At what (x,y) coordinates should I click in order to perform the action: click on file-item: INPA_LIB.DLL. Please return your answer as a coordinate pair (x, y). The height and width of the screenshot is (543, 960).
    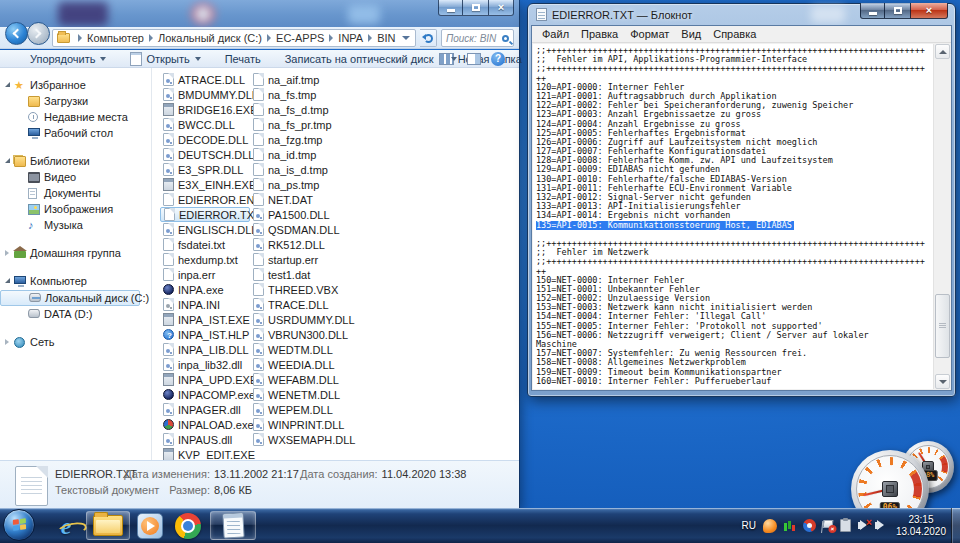
    Looking at the image, I should click on (205, 350).